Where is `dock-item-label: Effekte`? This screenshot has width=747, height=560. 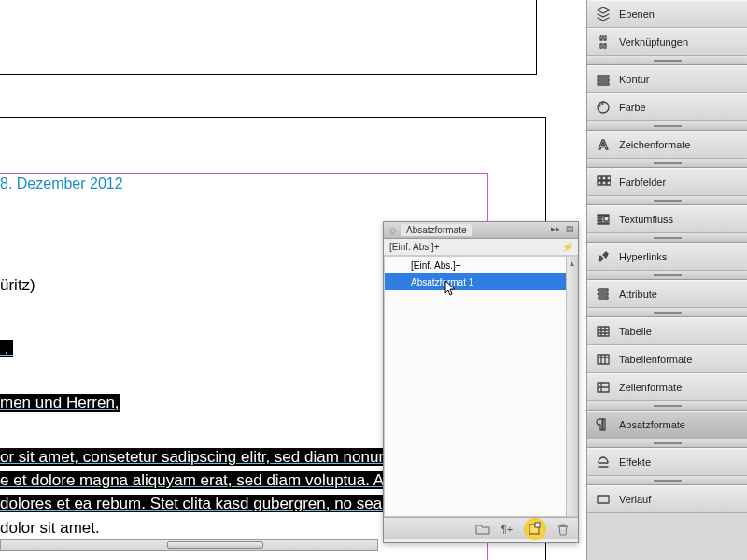 dock-item-label: Effekte is located at coordinates (635, 462).